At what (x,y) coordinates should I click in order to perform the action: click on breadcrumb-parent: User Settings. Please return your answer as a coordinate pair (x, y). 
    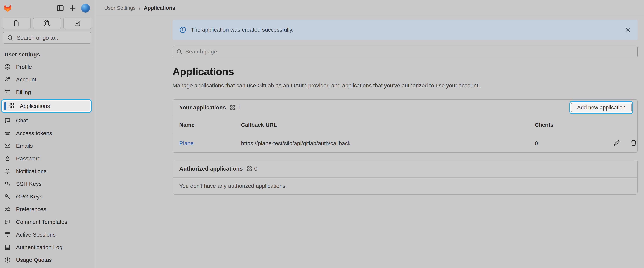
    Looking at the image, I should click on (120, 8).